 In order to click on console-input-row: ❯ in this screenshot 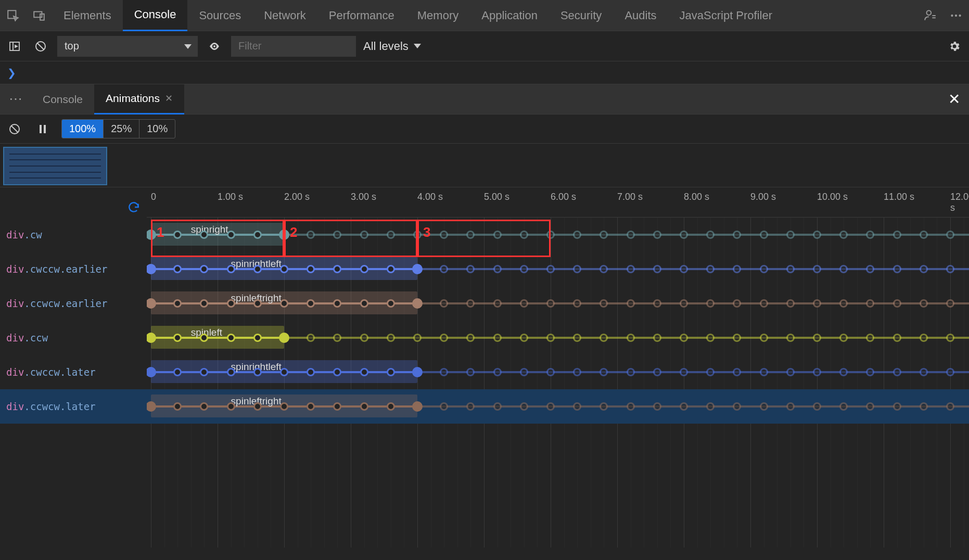, I will do `click(484, 73)`.